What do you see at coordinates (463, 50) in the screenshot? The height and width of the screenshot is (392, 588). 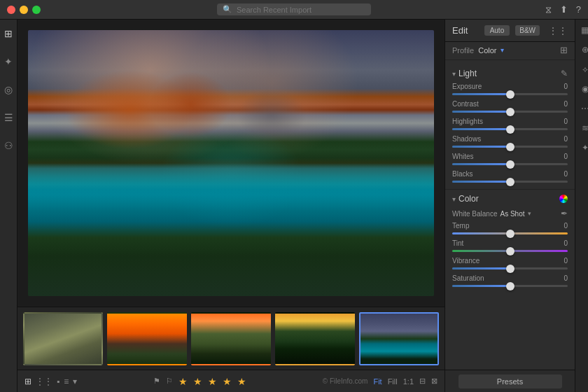 I see `profile-label: Profile` at bounding box center [463, 50].